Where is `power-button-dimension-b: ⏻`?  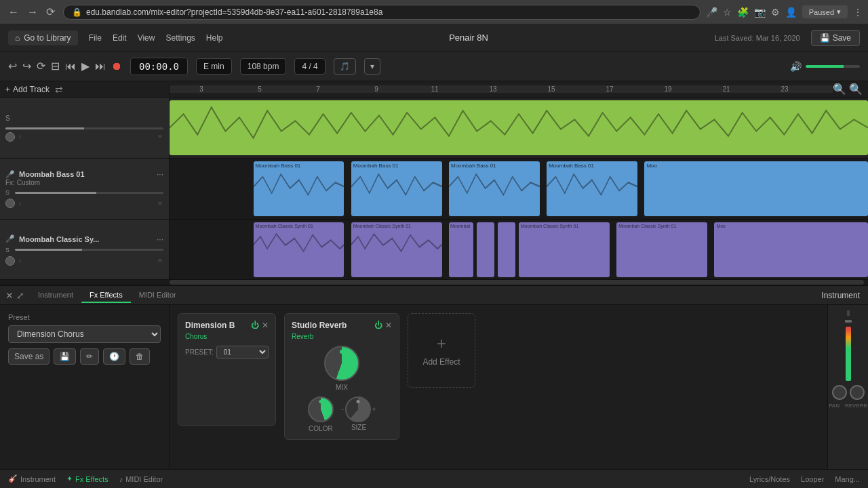 power-button-dimension-b: ⏻ is located at coordinates (255, 325).